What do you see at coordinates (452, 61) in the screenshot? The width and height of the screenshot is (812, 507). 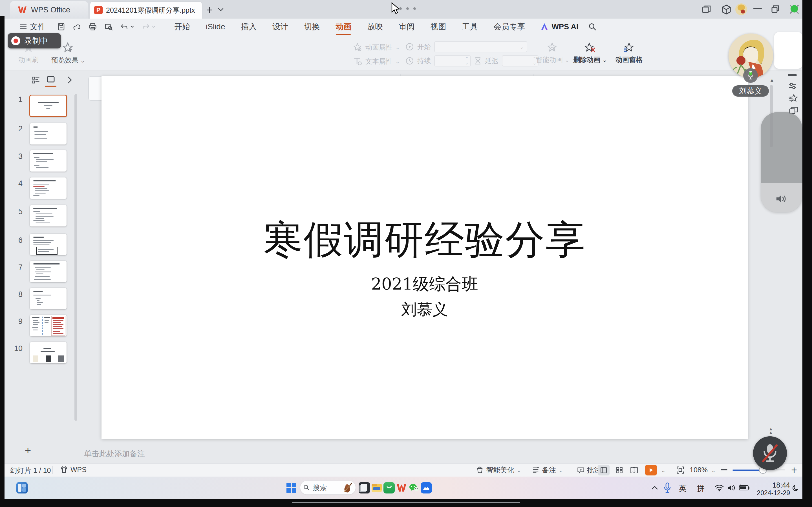 I see `duration-spinner: ⌃⌄` at bounding box center [452, 61].